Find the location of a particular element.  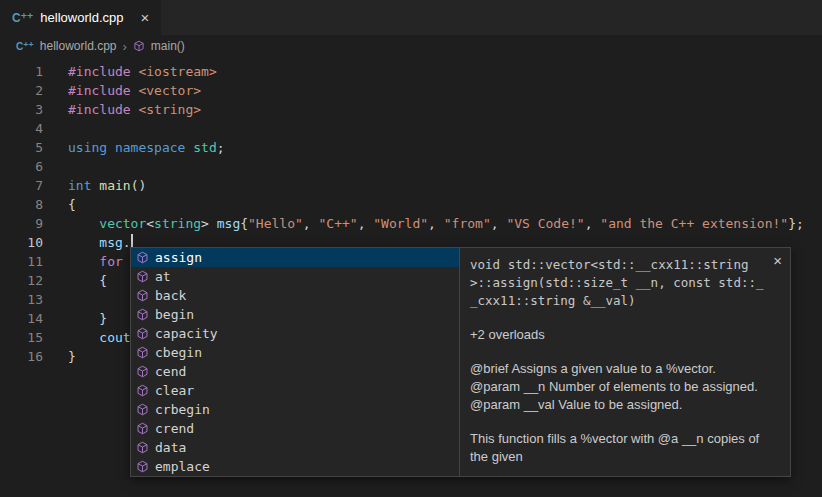

line-number: 7 is located at coordinates (22, 186).